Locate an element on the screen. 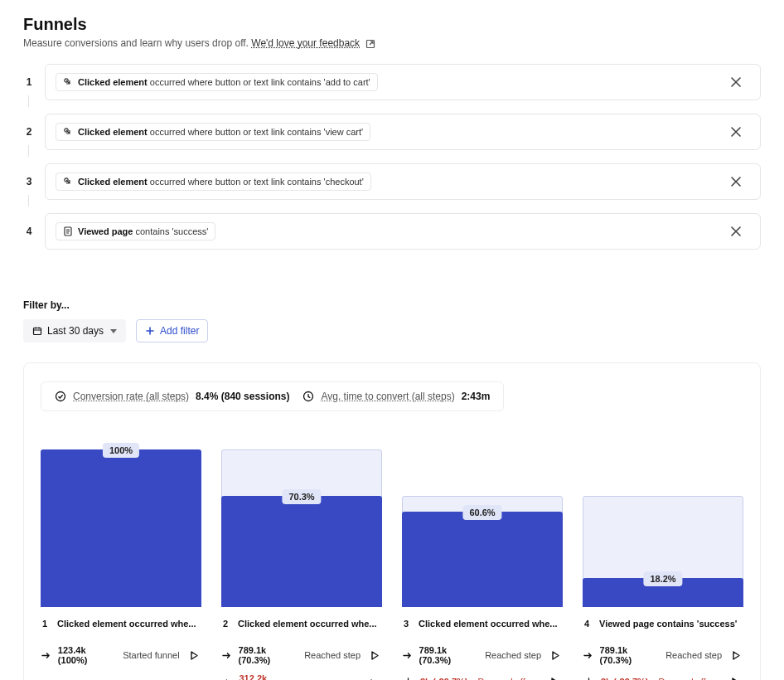  conversion-rate-label: Conversion rate (all steps) is located at coordinates (131, 396).